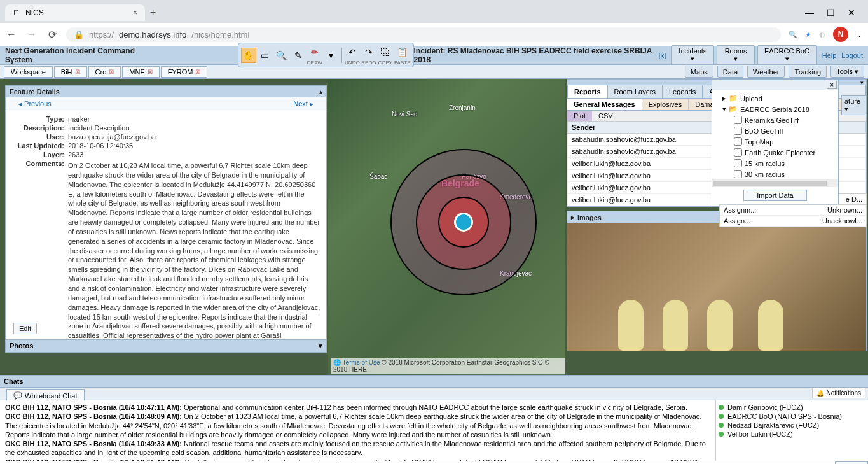 The width and height of the screenshot is (868, 464). I want to click on map-city-label: Šabac, so click(378, 177).